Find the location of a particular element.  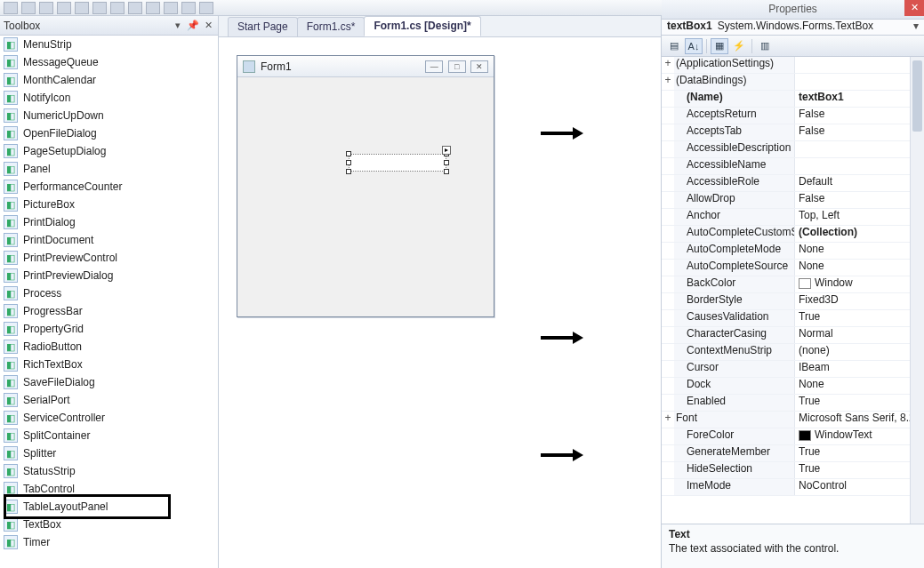

scrollbar-thumb is located at coordinates (918, 96).